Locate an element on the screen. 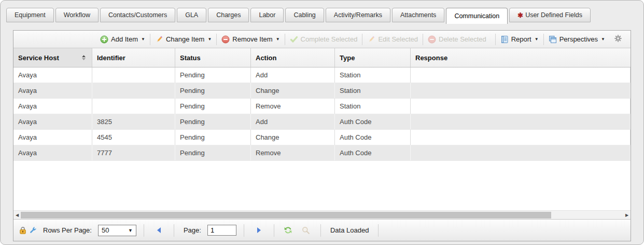  column-header-service-host: Service Host is located at coordinates (53, 58).